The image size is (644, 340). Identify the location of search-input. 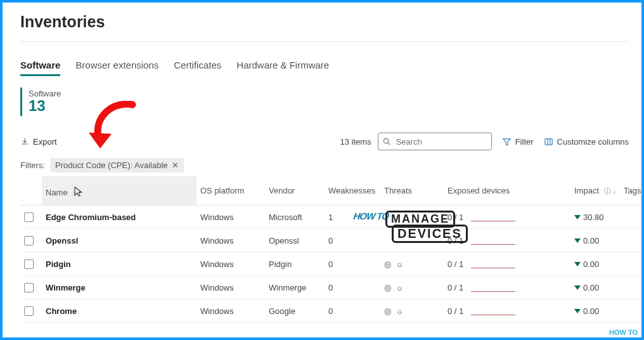
(449, 142).